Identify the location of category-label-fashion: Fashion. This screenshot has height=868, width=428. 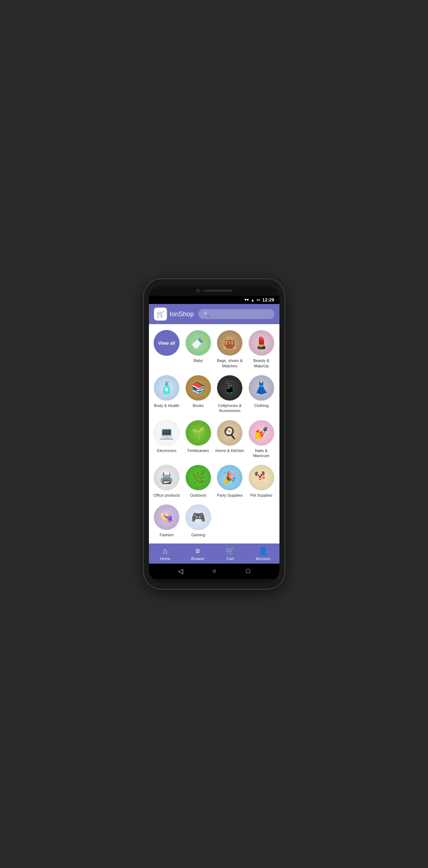
(167, 535).